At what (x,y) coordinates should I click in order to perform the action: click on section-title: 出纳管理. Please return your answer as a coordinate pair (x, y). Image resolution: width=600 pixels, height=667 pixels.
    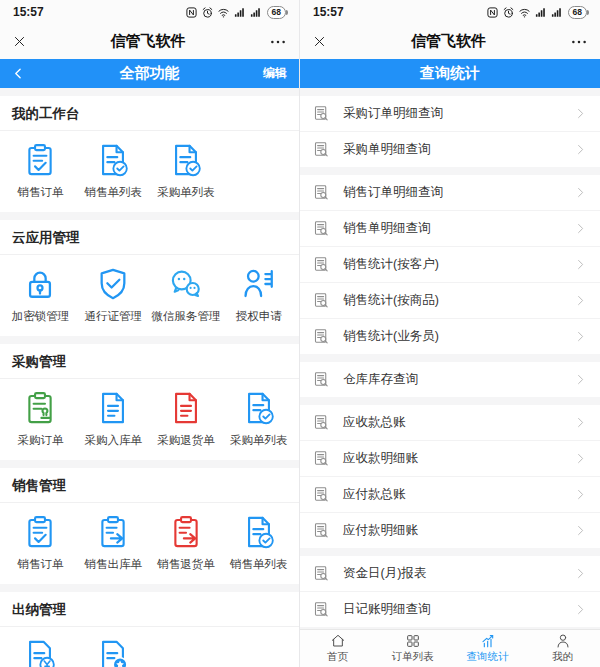
    Looking at the image, I should click on (150, 614).